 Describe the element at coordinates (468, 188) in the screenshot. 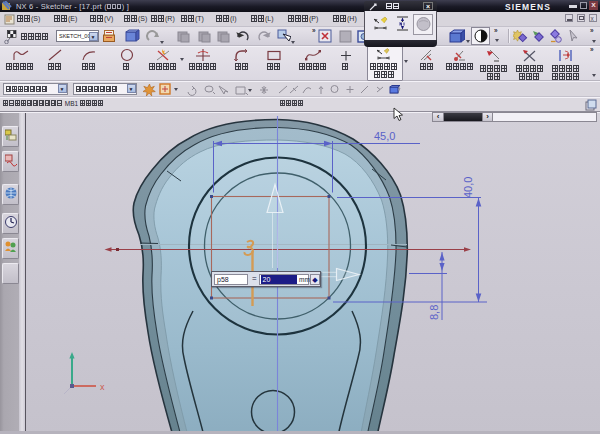

I see `svg-text: 40,0` at that location.